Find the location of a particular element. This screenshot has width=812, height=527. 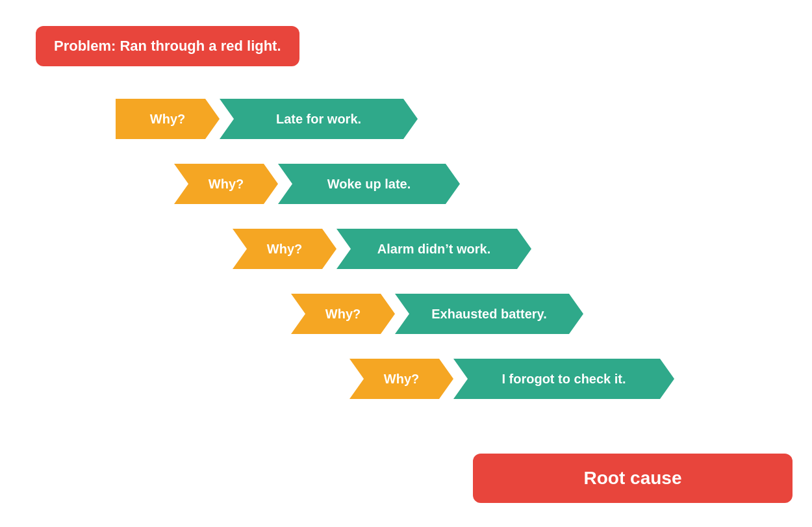

answer-chevron-3: Alarm didn’t work. is located at coordinates (434, 249).